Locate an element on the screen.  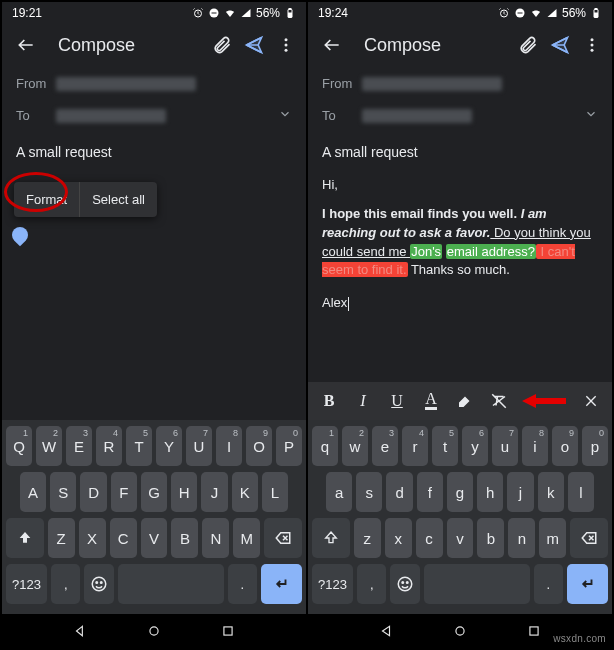
key-V: V is located at coordinates (154, 538).